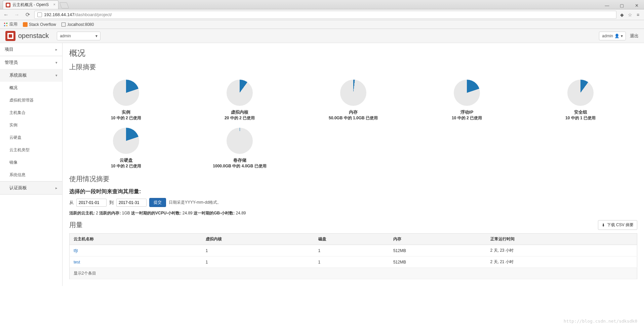 The height and width of the screenshot is (327, 644). I want to click on user-dropdown: admin 👤 ▾, so click(612, 36).